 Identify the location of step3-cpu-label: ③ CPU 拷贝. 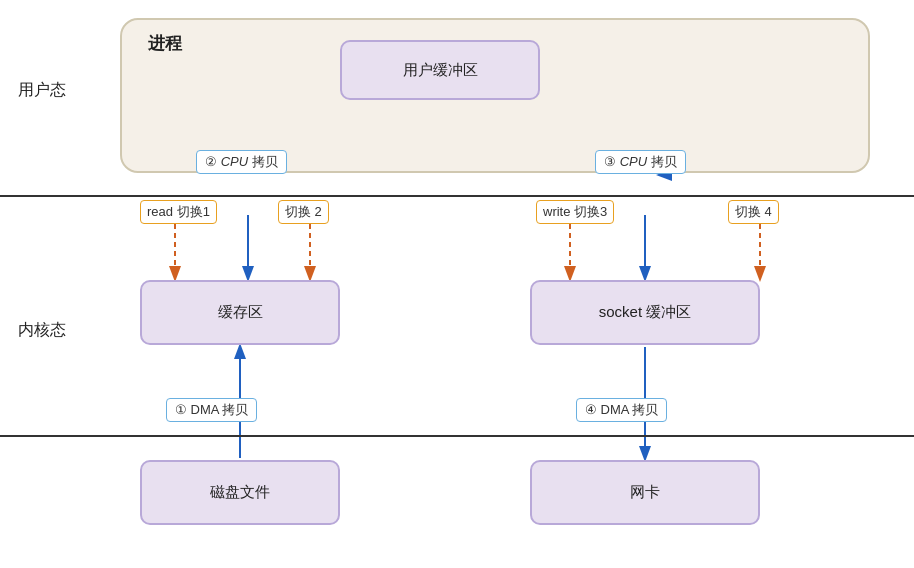
(640, 162).